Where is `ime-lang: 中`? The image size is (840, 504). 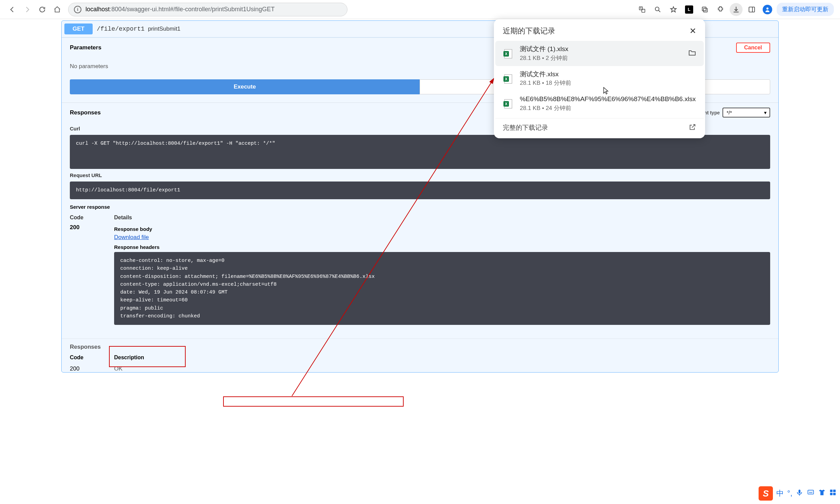 ime-lang: 中 is located at coordinates (780, 493).